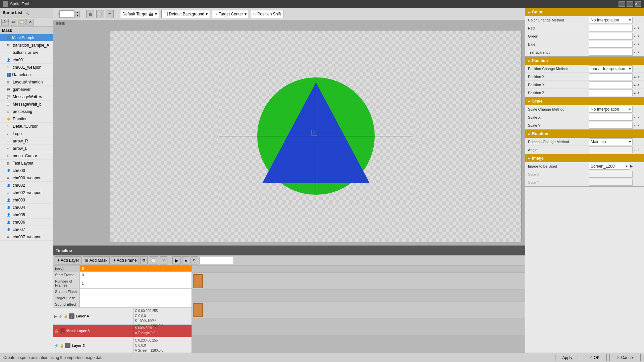  Describe the element at coordinates (635, 85) in the screenshot. I see `posy-spin-up: ▲` at that location.